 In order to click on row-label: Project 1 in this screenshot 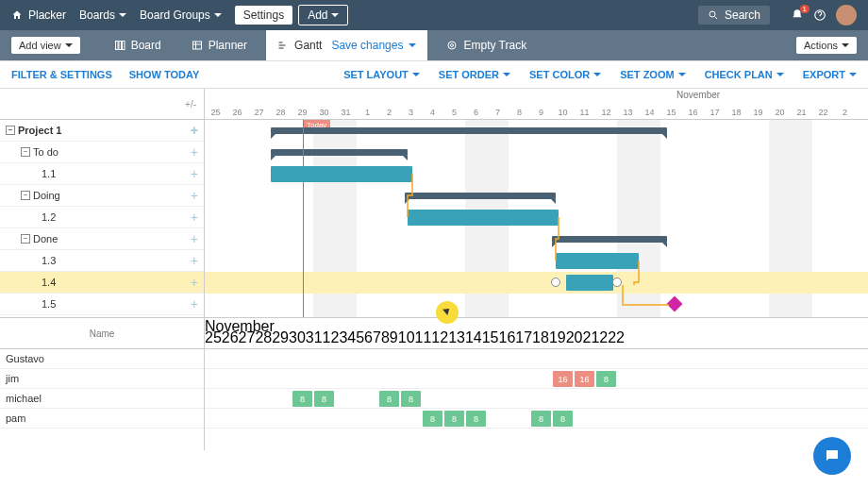, I will do `click(40, 130)`.